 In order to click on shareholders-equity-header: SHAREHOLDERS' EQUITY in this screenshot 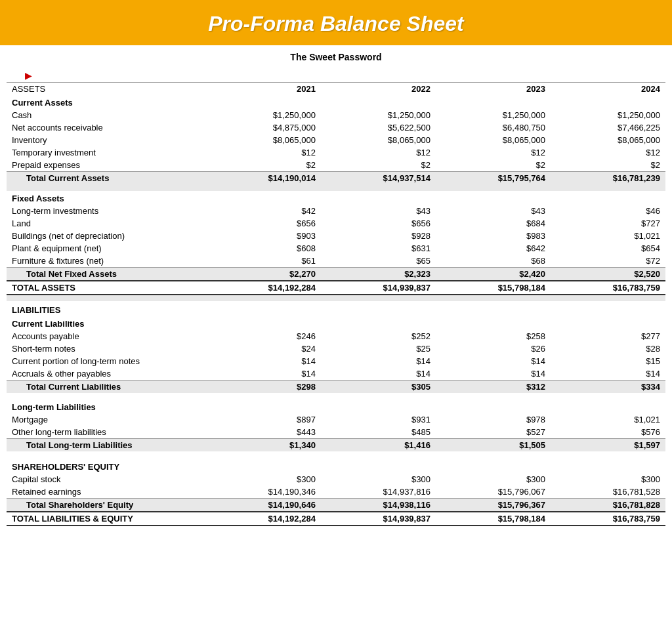, I will do `click(336, 466)`.